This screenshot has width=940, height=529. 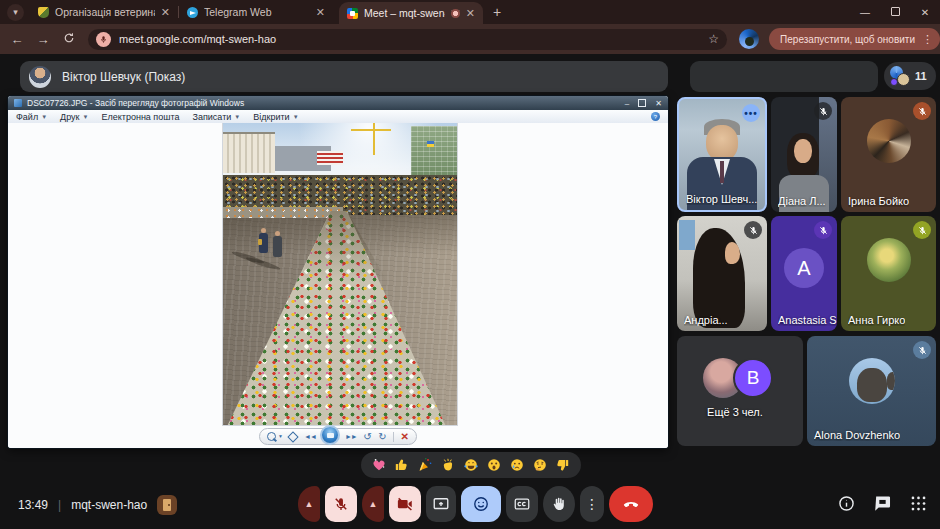 I want to click on photo-viewer-app-icon, so click(x=18, y=103).